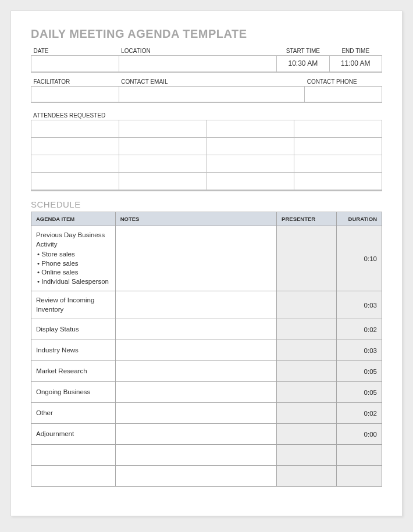  I want to click on agenda-item-bullets: Store salesPhone salesOnline salesIndivi…, so click(73, 268).